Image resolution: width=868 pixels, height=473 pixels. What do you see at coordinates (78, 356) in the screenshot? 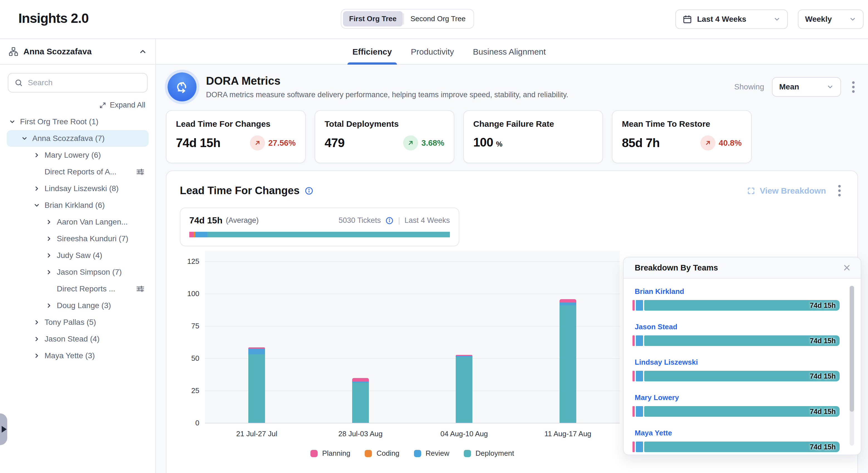
I see `tree-item-maya-yette-3: Maya Yette (3)` at bounding box center [78, 356].